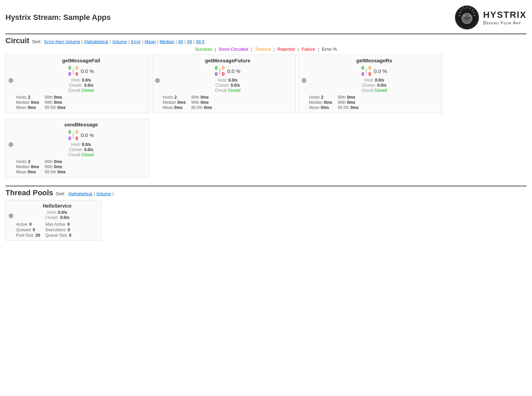  I want to click on count-green: 0, so click(70, 68).